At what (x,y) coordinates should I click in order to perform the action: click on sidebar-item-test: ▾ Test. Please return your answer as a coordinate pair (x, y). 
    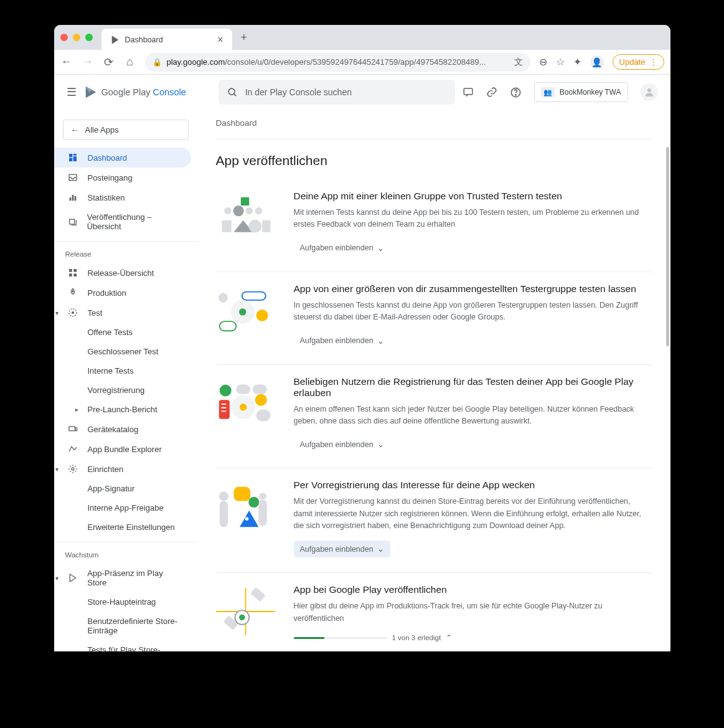
    Looking at the image, I should click on (123, 313).